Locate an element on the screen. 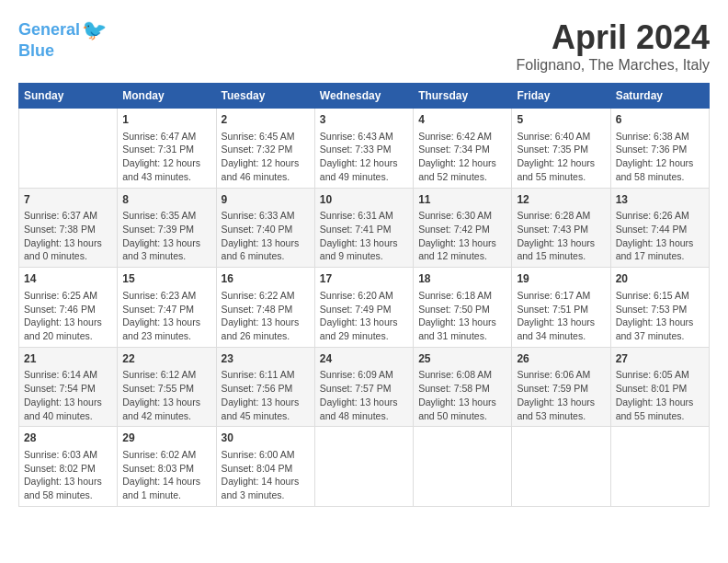 This screenshot has width=728, height=563. day-number: 30 is located at coordinates (266, 438).